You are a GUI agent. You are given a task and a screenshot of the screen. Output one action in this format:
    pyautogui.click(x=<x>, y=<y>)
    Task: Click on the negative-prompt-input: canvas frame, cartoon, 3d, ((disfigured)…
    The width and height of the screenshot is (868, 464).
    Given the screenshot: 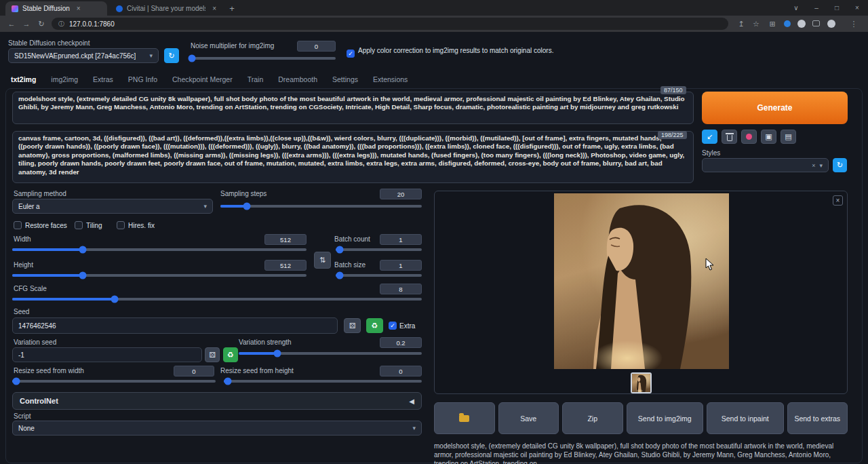 What is the action you would take?
    pyautogui.click(x=353, y=157)
    